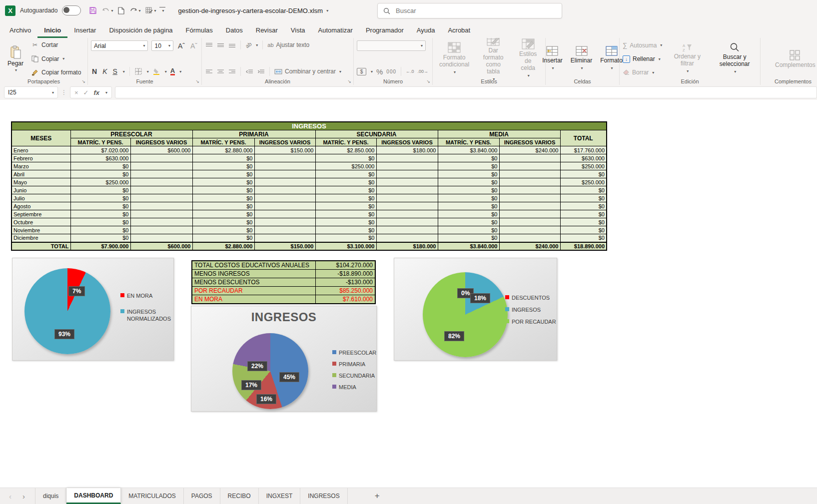  What do you see at coordinates (220, 72) in the screenshot?
I see `align-center-icon` at bounding box center [220, 72].